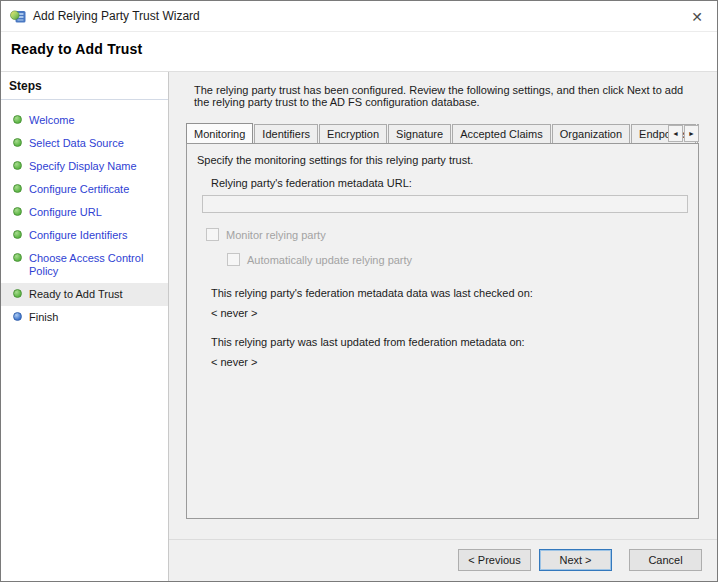  I want to click on tab-identifiers: Identifiers, so click(286, 134).